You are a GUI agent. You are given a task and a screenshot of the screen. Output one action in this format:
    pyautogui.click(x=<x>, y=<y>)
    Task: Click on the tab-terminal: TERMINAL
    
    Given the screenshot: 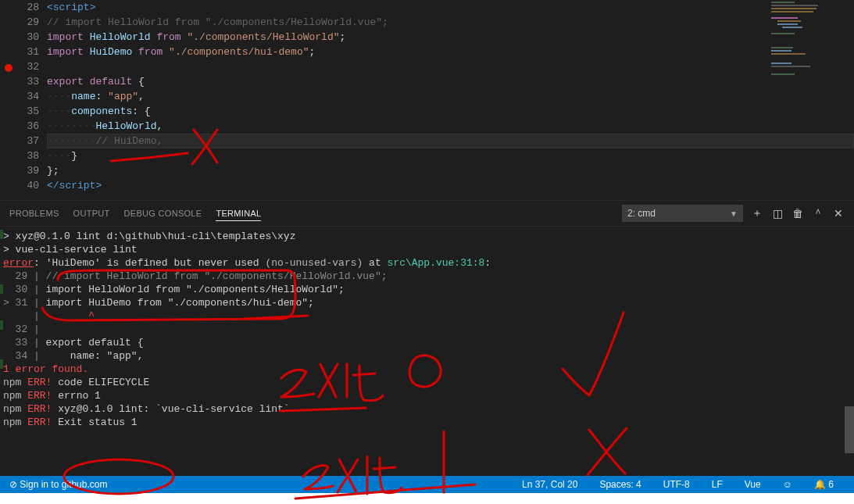 What is the action you would take?
    pyautogui.click(x=238, y=215)
    